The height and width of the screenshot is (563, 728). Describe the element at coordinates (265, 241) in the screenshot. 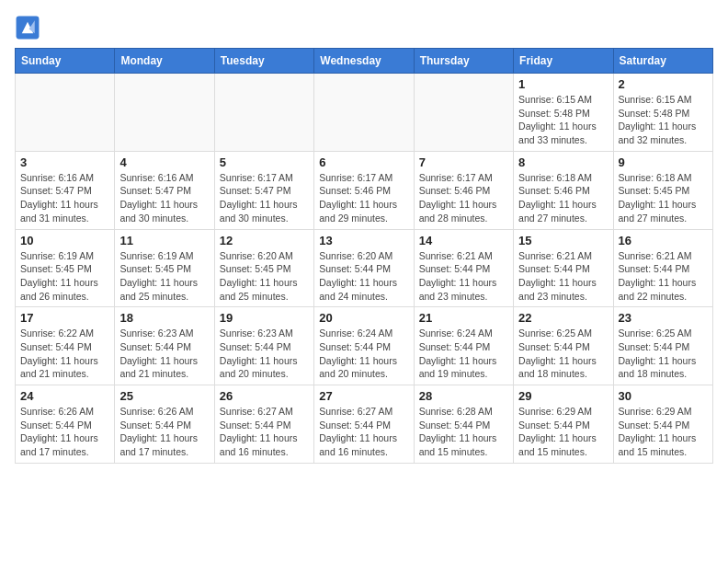

I see `day-number: 12` at that location.